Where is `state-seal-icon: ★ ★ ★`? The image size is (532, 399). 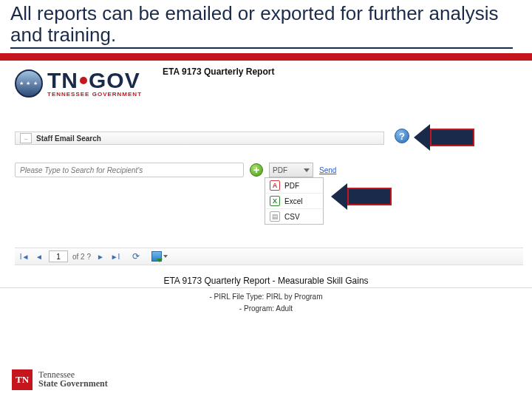
state-seal-icon: ★ ★ ★ is located at coordinates (29, 83).